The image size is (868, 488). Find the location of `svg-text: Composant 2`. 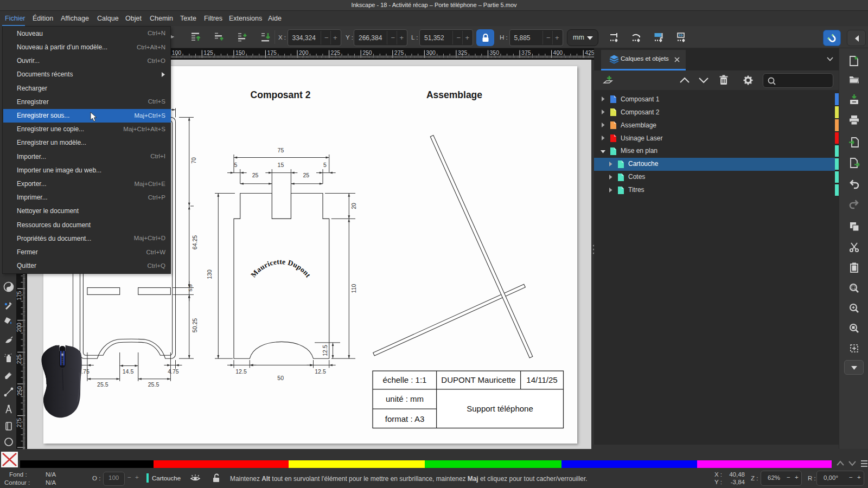

svg-text: Composant 2 is located at coordinates (281, 95).